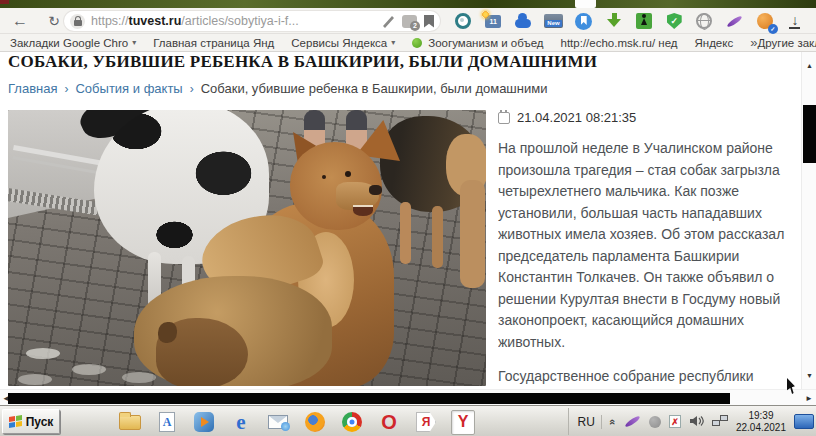  What do you see at coordinates (363, 210) in the screenshot?
I see `photo-main-dog-mouth` at bounding box center [363, 210].